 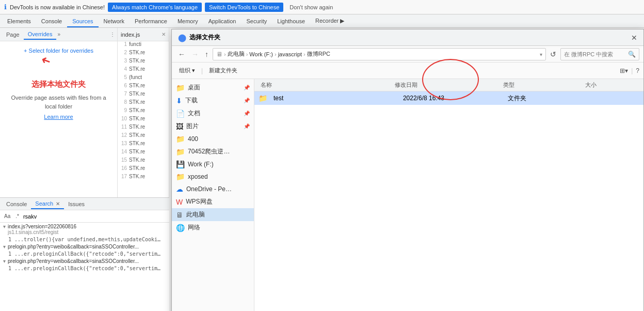 What do you see at coordinates (182, 54) in the screenshot?
I see `nav-back-button: ←` at bounding box center [182, 54].